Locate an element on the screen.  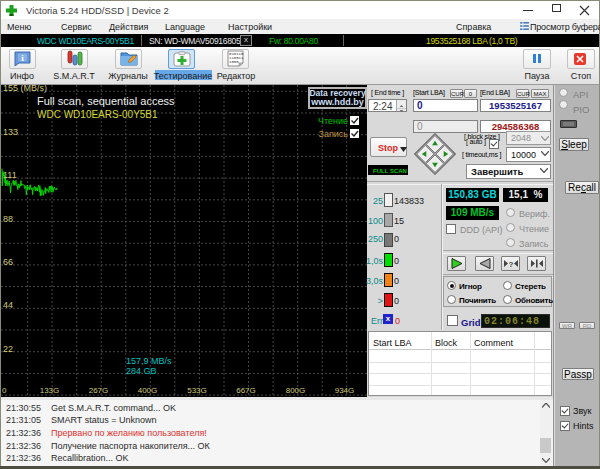
svg-text: 267G is located at coordinates (99, 390).